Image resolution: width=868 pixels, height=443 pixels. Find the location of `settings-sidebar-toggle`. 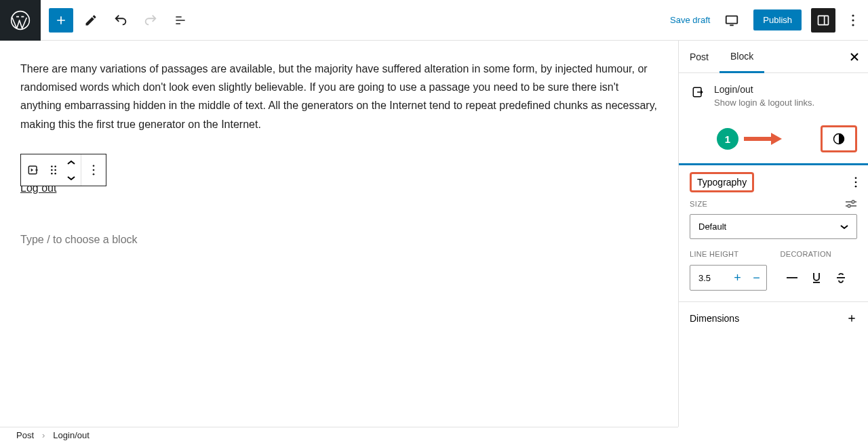

settings-sidebar-toggle is located at coordinates (823, 20).